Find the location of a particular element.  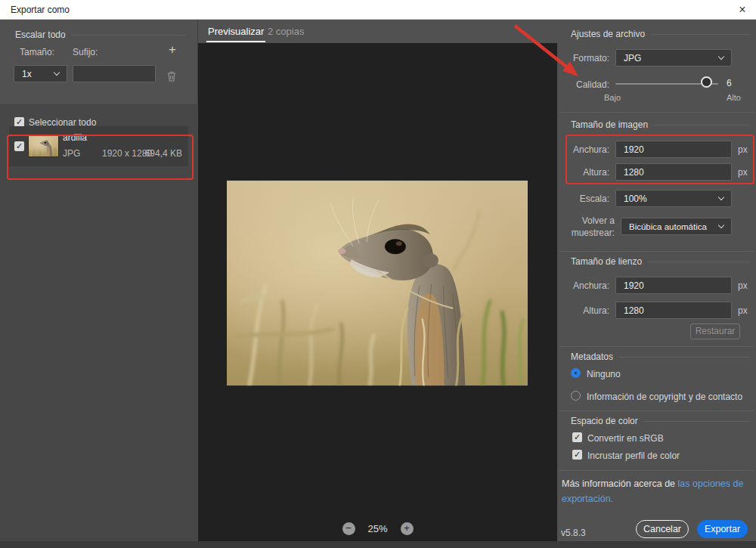

canvas-width-label: Anchura: is located at coordinates (584, 286).